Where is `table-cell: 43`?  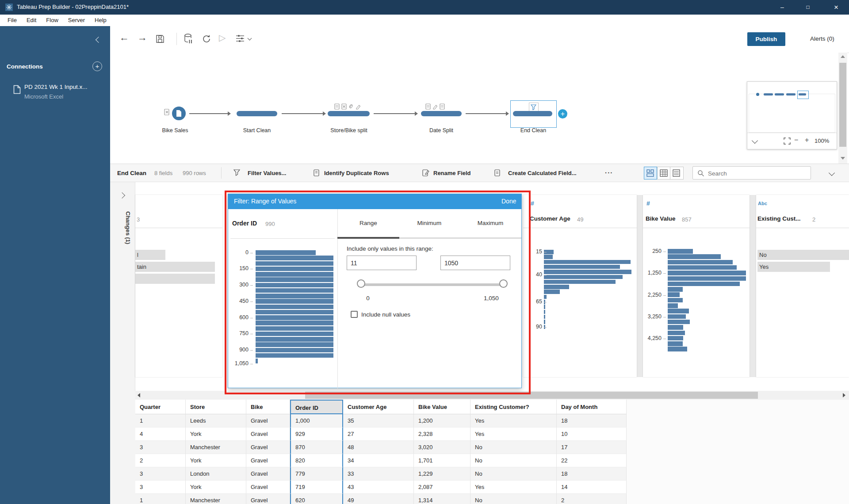
table-cell: 43 is located at coordinates (379, 487).